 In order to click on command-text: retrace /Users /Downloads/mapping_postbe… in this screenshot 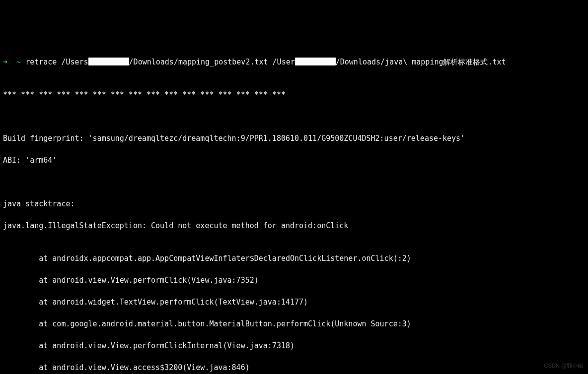, I will do `click(265, 62)`.